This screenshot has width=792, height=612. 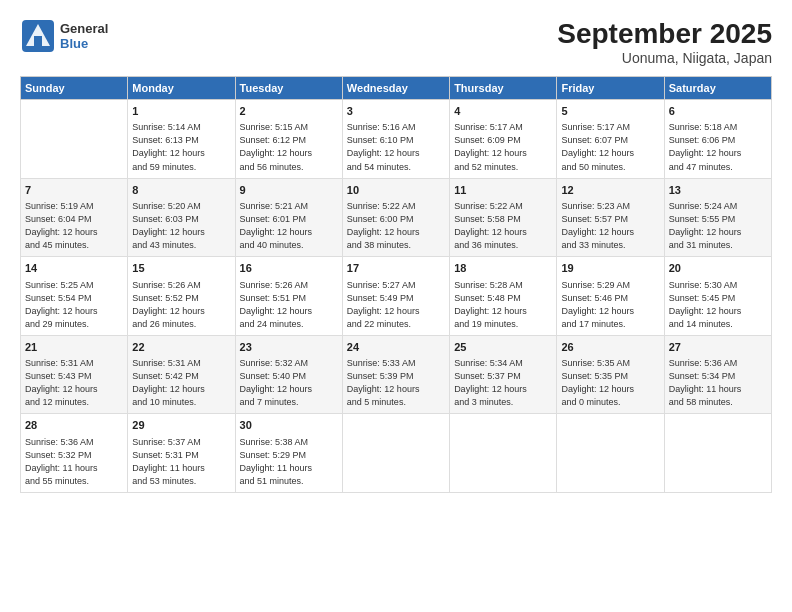 I want to click on cell-info: Sunrise: 5:22 AM Sunset: 5:58 PM Dayligh…, so click(x=503, y=226).